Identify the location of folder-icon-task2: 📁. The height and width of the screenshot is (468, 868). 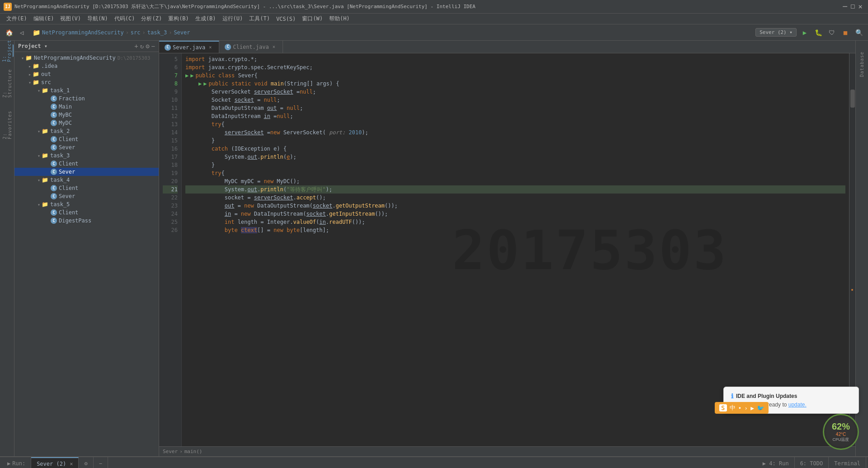
(45, 131).